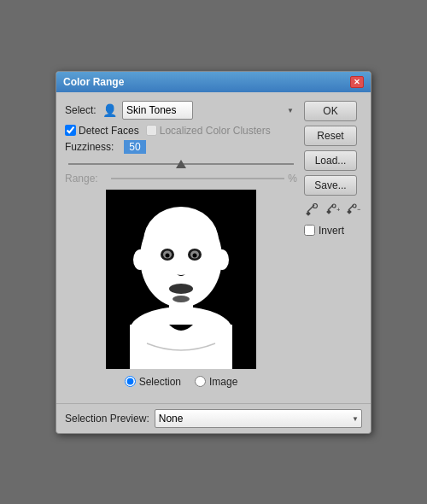 Image resolution: width=427 pixels, height=504 pixels. What do you see at coordinates (181, 279) in the screenshot?
I see `preview-image` at bounding box center [181, 279].